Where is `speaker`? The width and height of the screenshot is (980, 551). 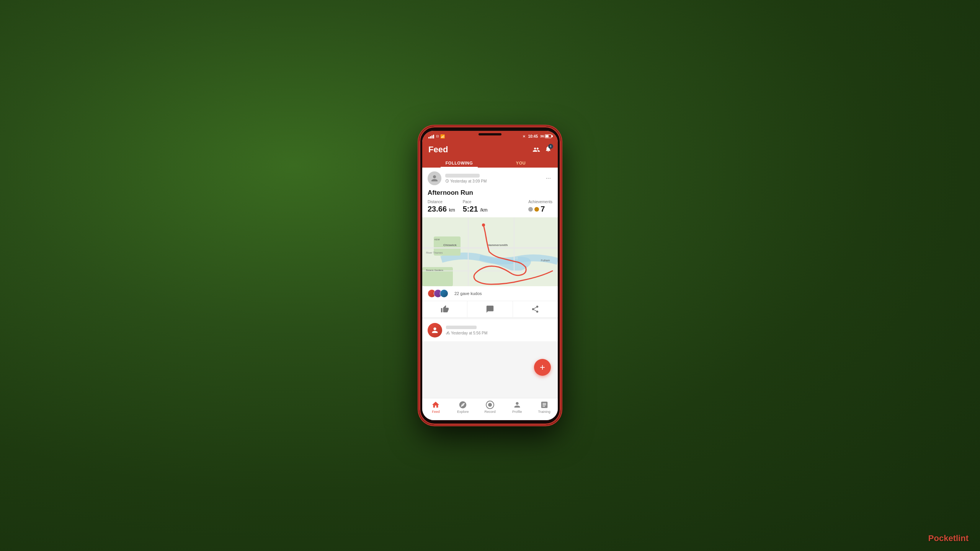 speaker is located at coordinates (490, 134).